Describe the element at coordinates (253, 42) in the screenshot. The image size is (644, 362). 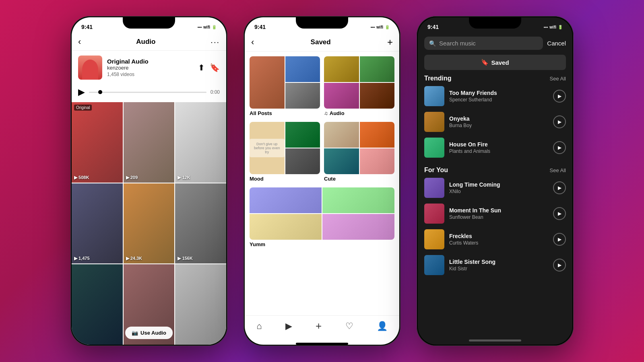
I see `saved-back-button: ‹` at that location.